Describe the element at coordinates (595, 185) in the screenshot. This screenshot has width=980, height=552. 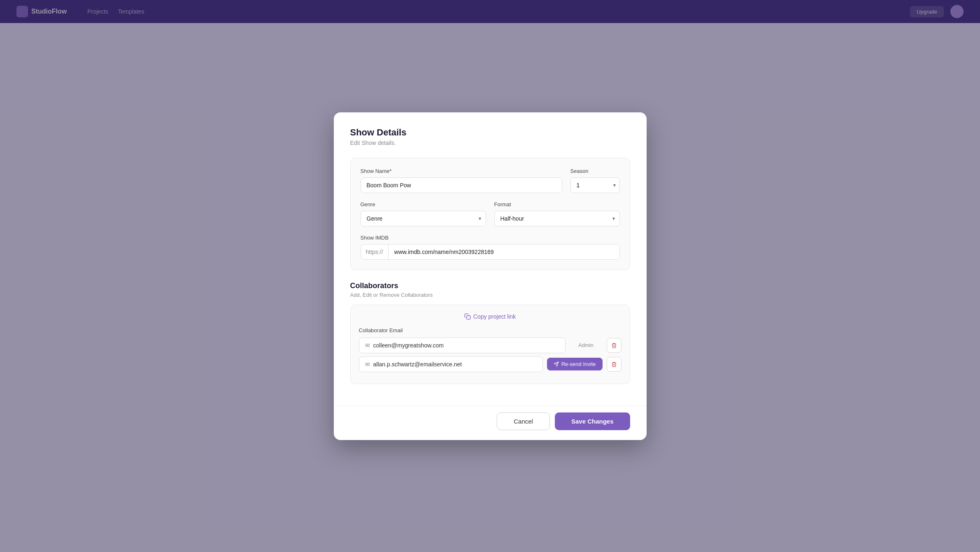
I see `season-wrapper: 1 2 3` at that location.